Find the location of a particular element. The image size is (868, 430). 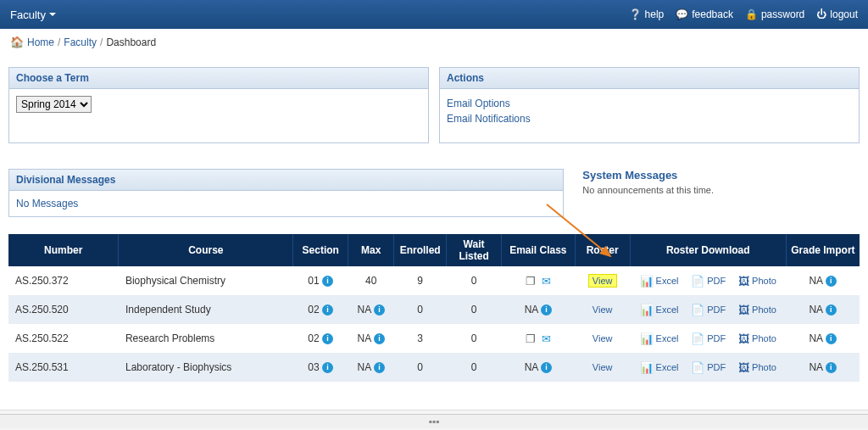

breadcrumb-home: Home is located at coordinates (41, 42).